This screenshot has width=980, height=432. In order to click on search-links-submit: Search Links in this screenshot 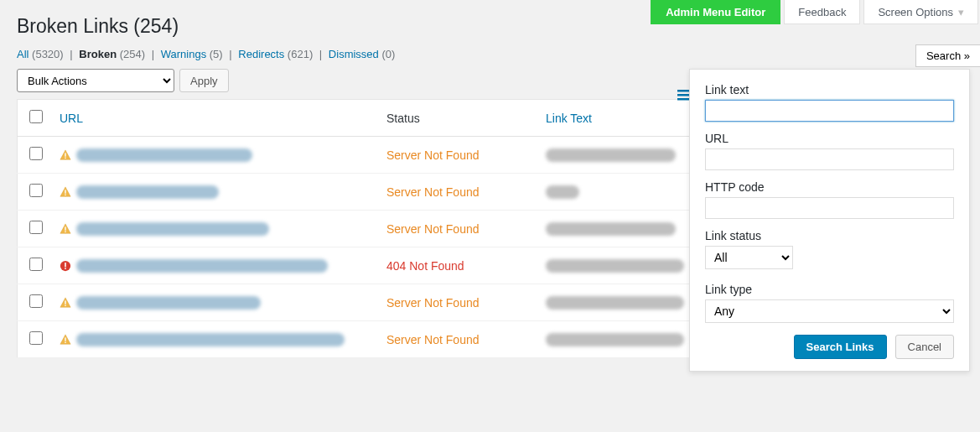, I will do `click(840, 347)`.